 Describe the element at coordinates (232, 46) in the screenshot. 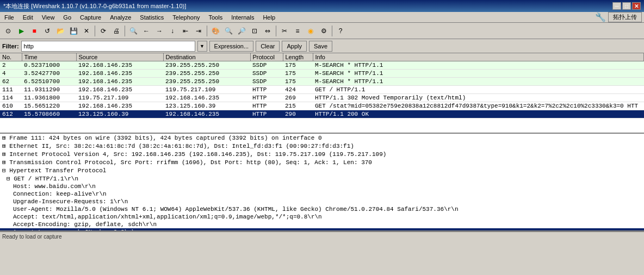

I see `filter-expression-btn: Expression...` at that location.